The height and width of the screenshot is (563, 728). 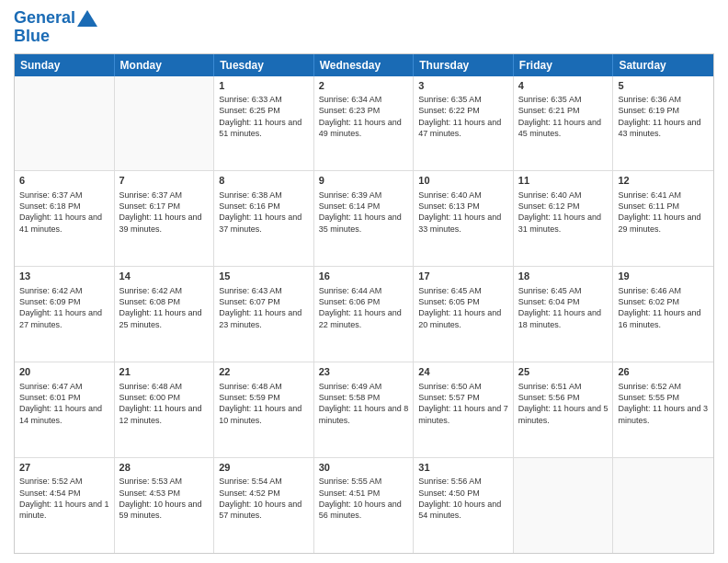 I want to click on header-cell-saturday: Saturday, so click(x=664, y=65).